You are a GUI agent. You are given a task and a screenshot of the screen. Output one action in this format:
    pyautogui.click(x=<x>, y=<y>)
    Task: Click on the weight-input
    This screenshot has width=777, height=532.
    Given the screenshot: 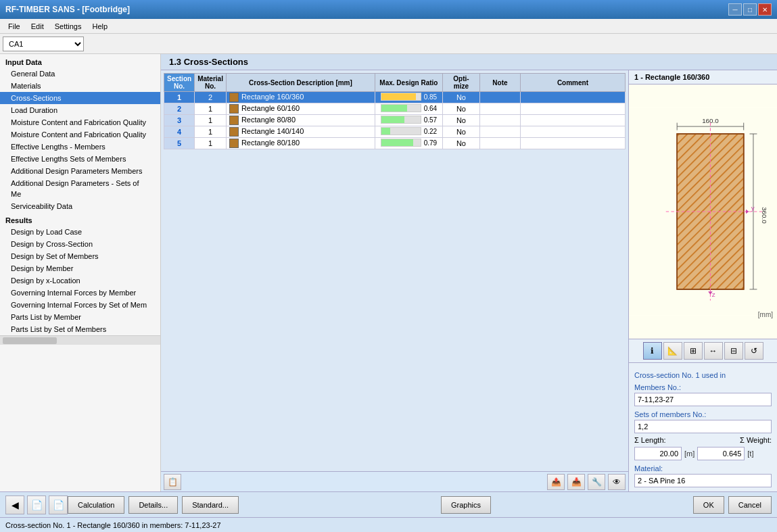 What is the action you would take?
    pyautogui.click(x=721, y=454)
    